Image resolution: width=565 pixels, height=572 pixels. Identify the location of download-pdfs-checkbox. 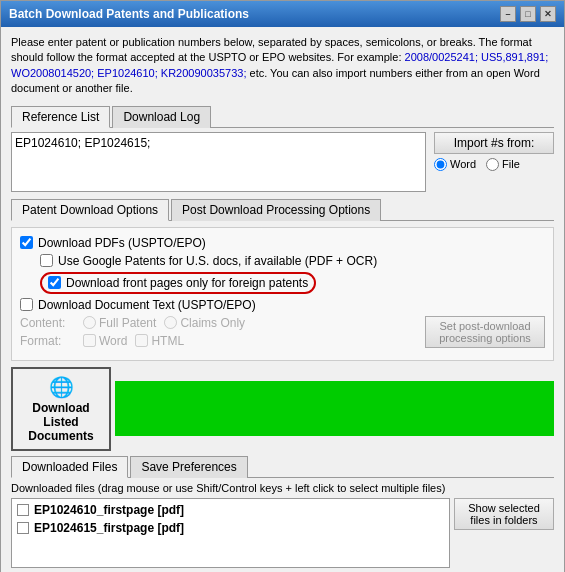
(26, 242).